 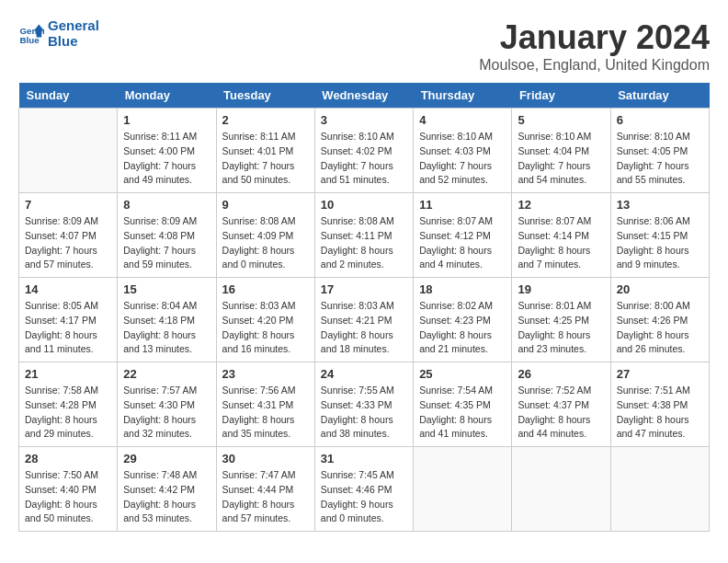 I want to click on day-number: 2, so click(x=266, y=120).